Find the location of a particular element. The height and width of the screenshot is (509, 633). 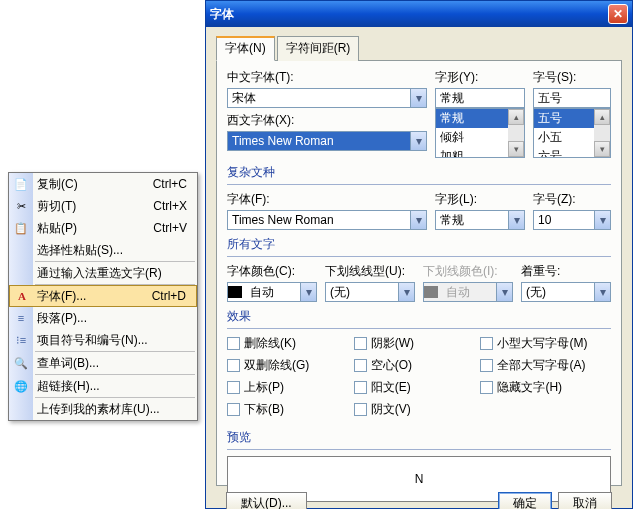

check-label: 小型大写字母(M) is located at coordinates (542, 344).